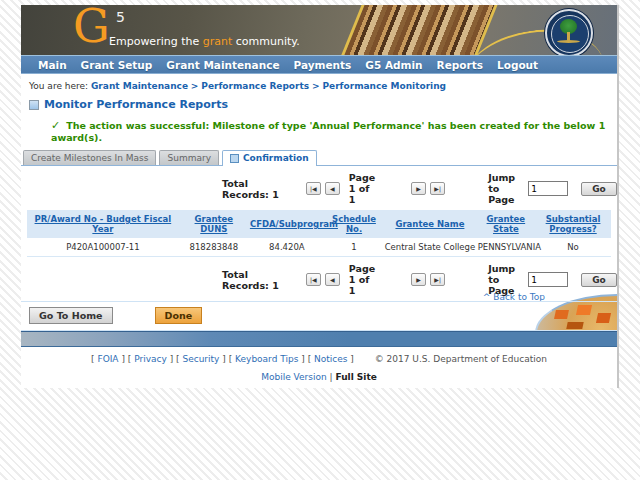  Describe the element at coordinates (294, 224) in the screenshot. I see `col-cfda-subprogram: CFDA/Subprogram` at that location.